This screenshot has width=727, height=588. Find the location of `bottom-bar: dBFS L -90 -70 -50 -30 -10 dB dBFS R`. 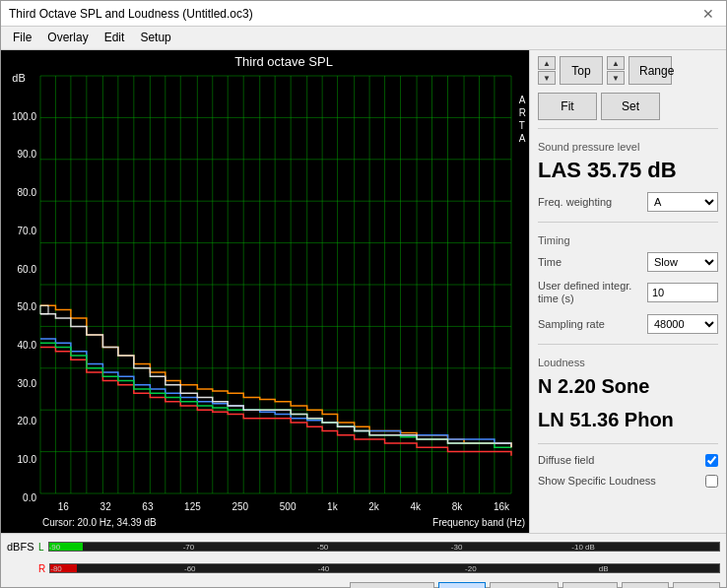

bottom-bar: dBFS L -90 -70 -50 -30 -10 dB dBFS R is located at coordinates (364, 559).